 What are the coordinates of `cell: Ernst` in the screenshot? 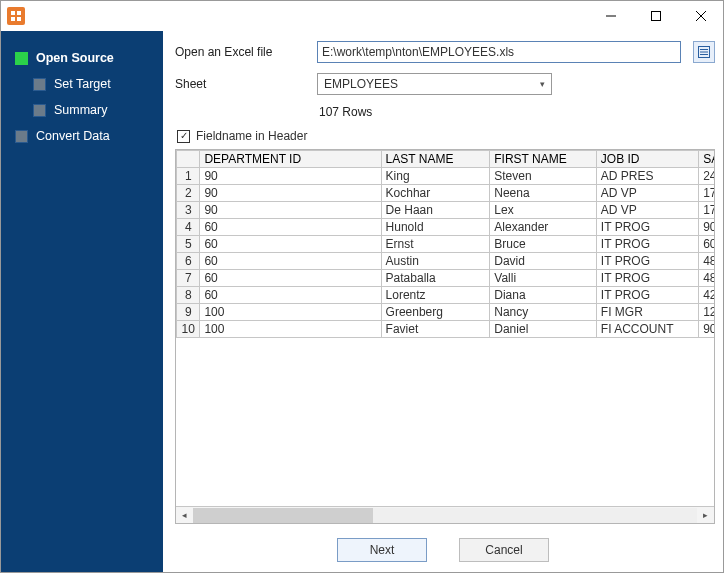 It's located at (436, 244).